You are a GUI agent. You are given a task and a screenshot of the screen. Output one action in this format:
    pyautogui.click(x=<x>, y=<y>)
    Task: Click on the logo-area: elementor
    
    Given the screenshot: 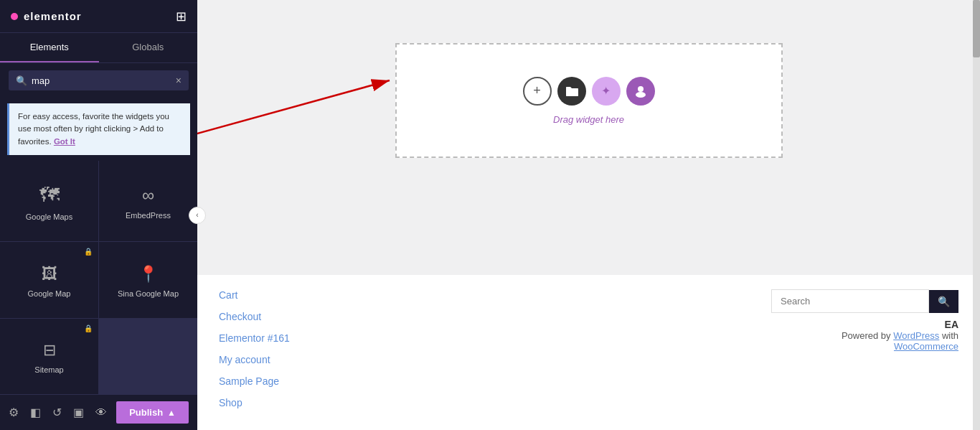 What is the action you would take?
    pyautogui.click(x=46, y=16)
    